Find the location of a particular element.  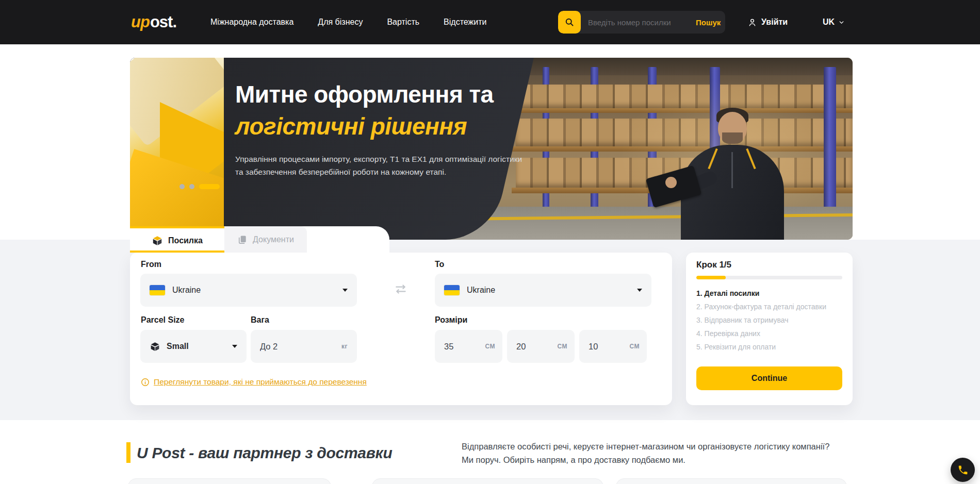

step-item-1: 1. Деталі посилки is located at coordinates (761, 293).